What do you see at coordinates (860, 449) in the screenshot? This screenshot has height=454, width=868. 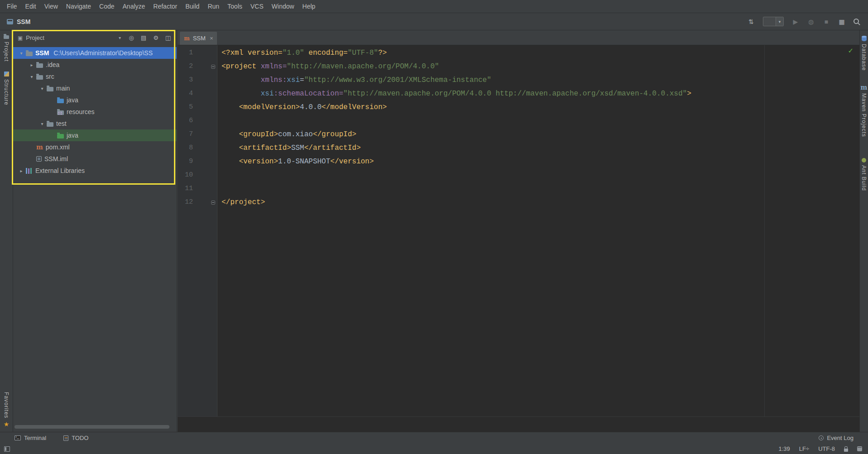 I see `hector-icon` at bounding box center [860, 449].